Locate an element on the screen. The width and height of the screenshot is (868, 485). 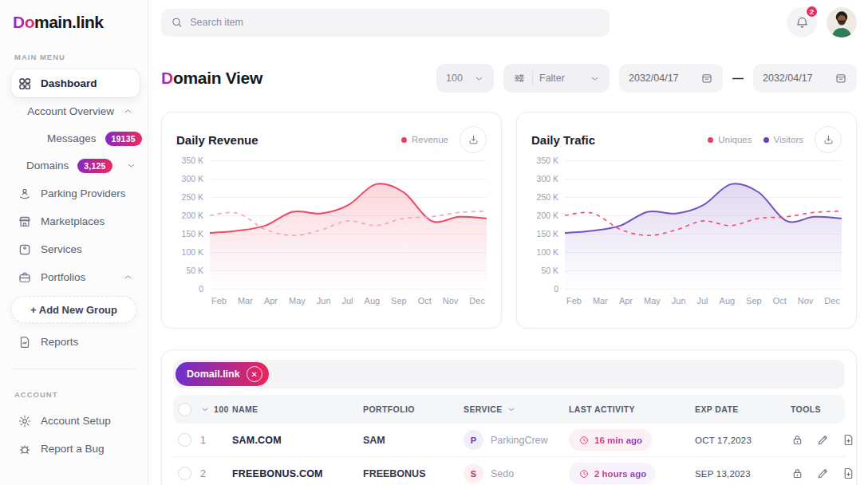
table-row: 1 SAM.COM SAM P ParkingCrew 16 min ago O… is located at coordinates (509, 440).